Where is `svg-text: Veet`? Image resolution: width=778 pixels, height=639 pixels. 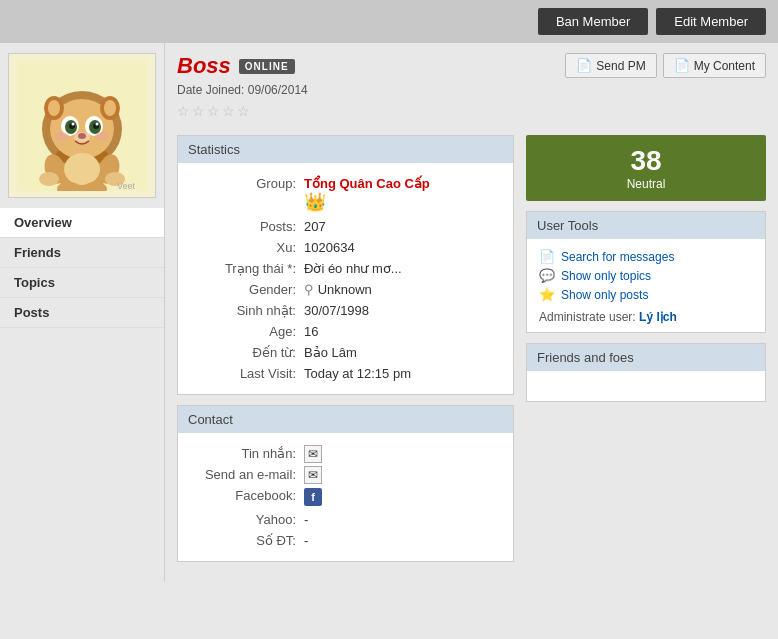
svg-text: Veet is located at coordinates (126, 186).